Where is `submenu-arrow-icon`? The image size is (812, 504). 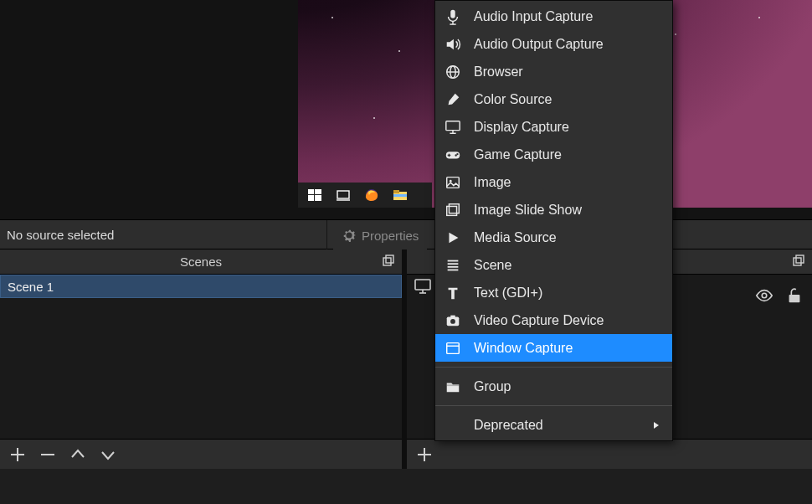
submenu-arrow-icon is located at coordinates (656, 425).